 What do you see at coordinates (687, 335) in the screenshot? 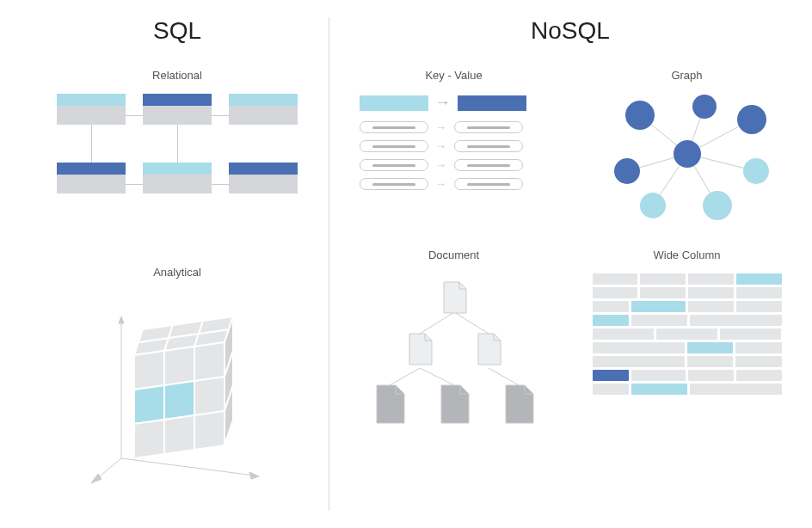
I see `widecolumn-diagram` at bounding box center [687, 335].